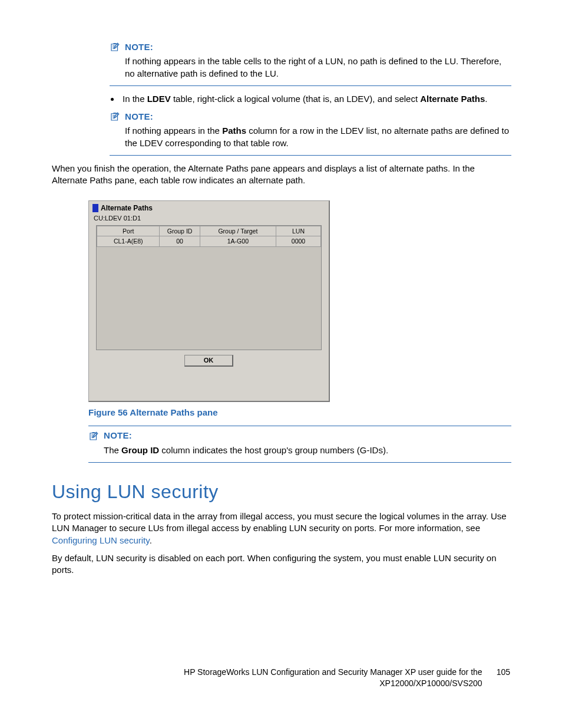 This screenshot has height=728, width=562. I want to click on bold-text: Group ID, so click(140, 450).